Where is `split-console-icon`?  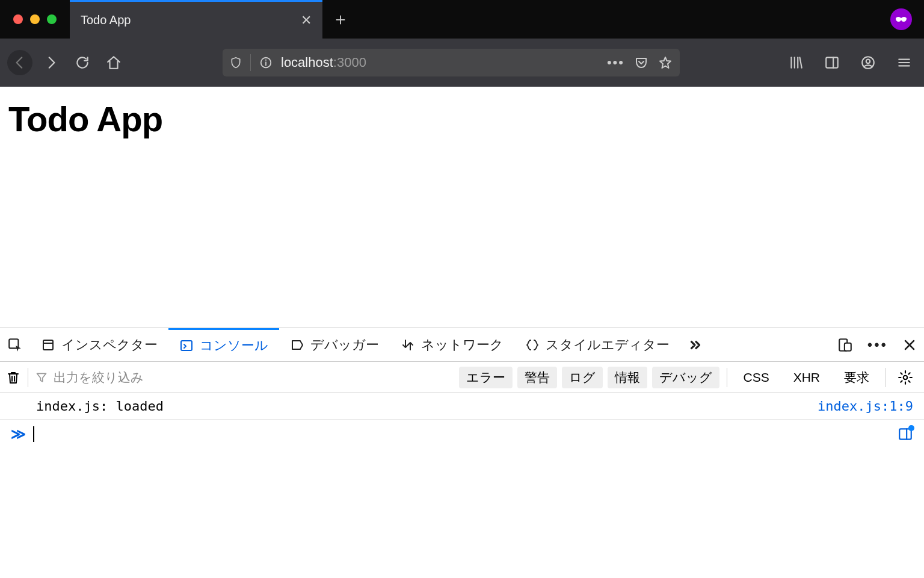
split-console-icon is located at coordinates (905, 434).